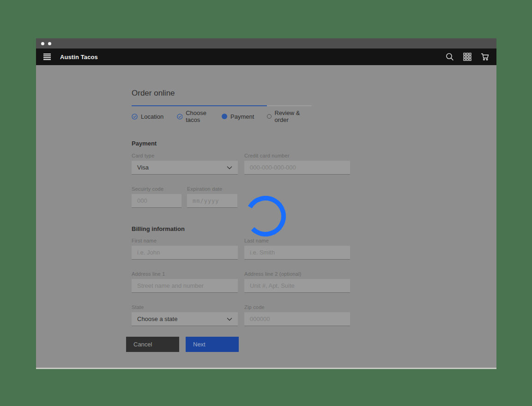 This screenshot has height=406, width=532. I want to click on address-line1-input, so click(185, 286).